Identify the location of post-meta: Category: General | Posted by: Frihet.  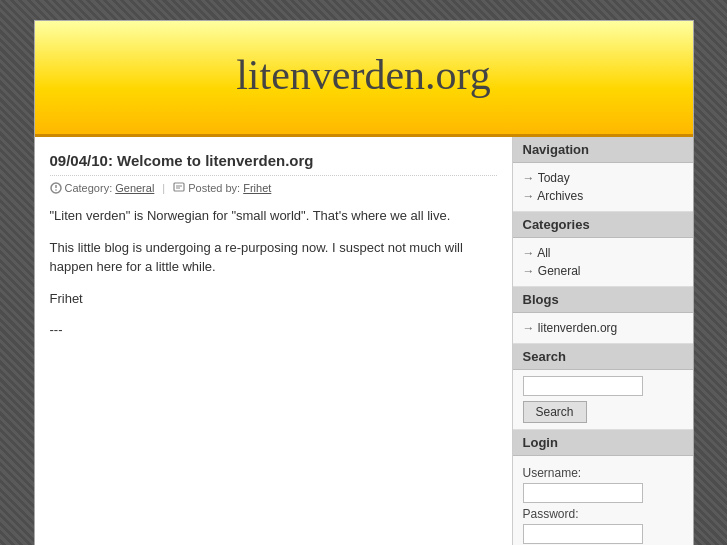
(274, 188).